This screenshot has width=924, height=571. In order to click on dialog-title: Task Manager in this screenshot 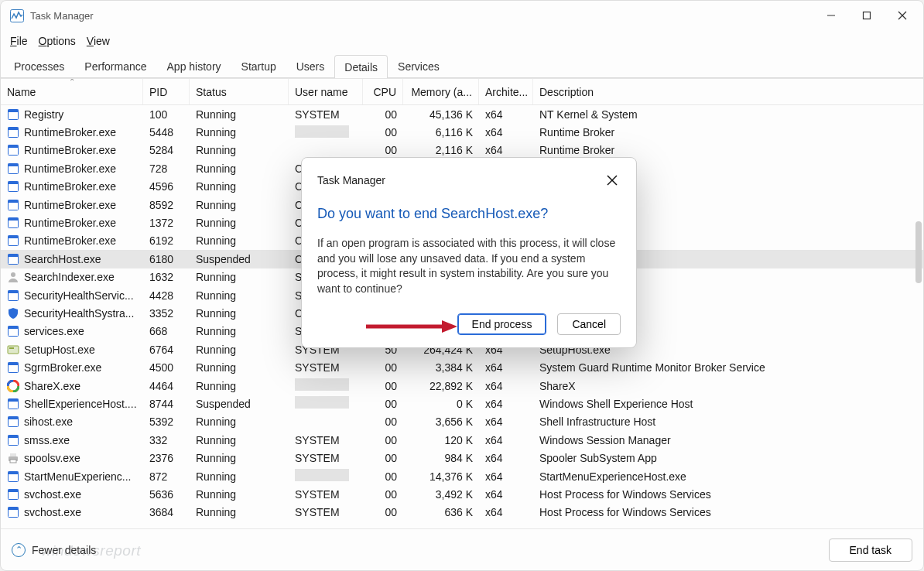, I will do `click(351, 180)`.